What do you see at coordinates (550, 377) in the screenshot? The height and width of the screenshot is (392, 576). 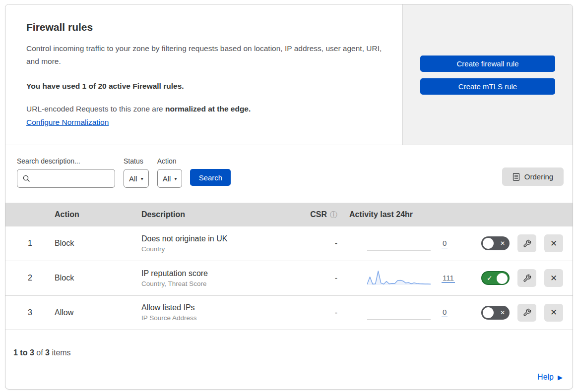 I see `help-link: Help ▶` at bounding box center [550, 377].